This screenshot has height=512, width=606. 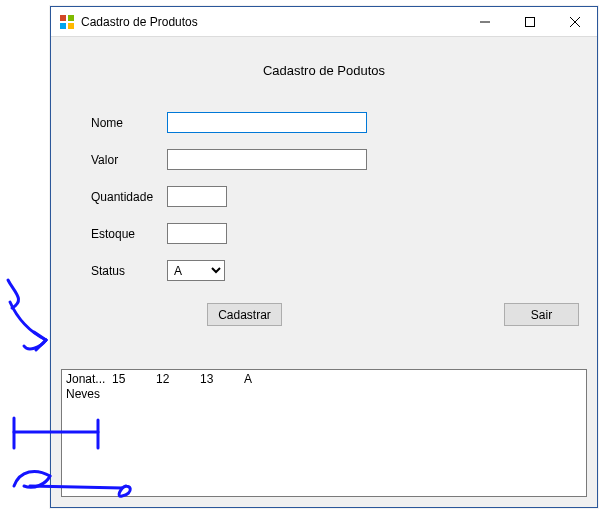 What do you see at coordinates (530, 22) in the screenshot?
I see `maximize-button` at bounding box center [530, 22].